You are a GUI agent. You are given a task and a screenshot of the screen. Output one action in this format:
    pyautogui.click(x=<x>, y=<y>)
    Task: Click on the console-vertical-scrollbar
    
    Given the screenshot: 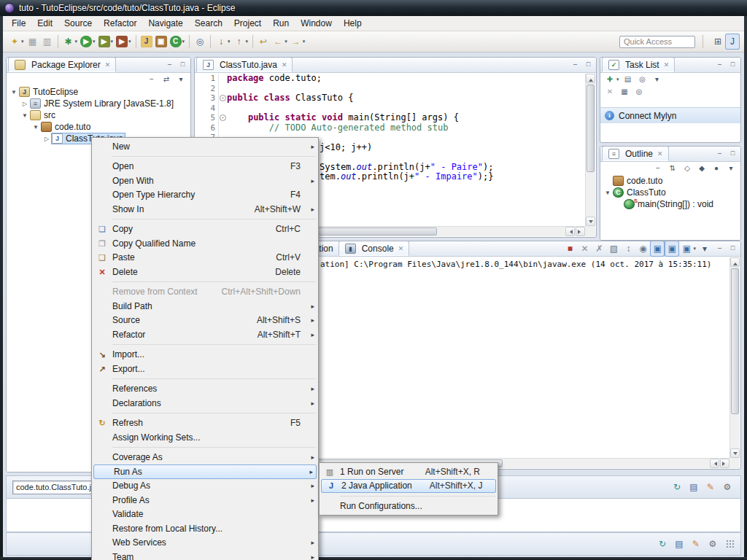 What is the action you would take?
    pyautogui.click(x=735, y=357)
    